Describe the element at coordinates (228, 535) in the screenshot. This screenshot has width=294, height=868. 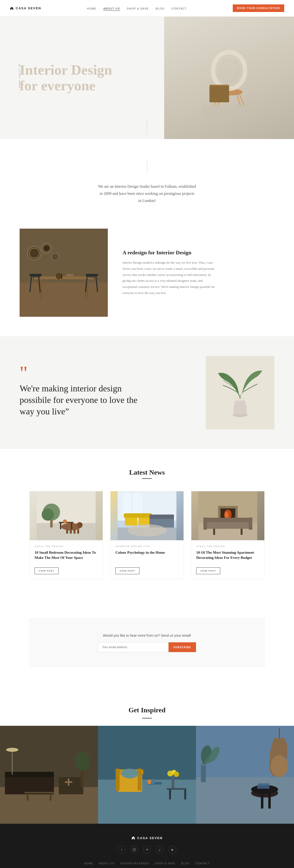
I see `news-card-3: STEAL THE DESIGN 10 Of The Most Stunning…` at that location.